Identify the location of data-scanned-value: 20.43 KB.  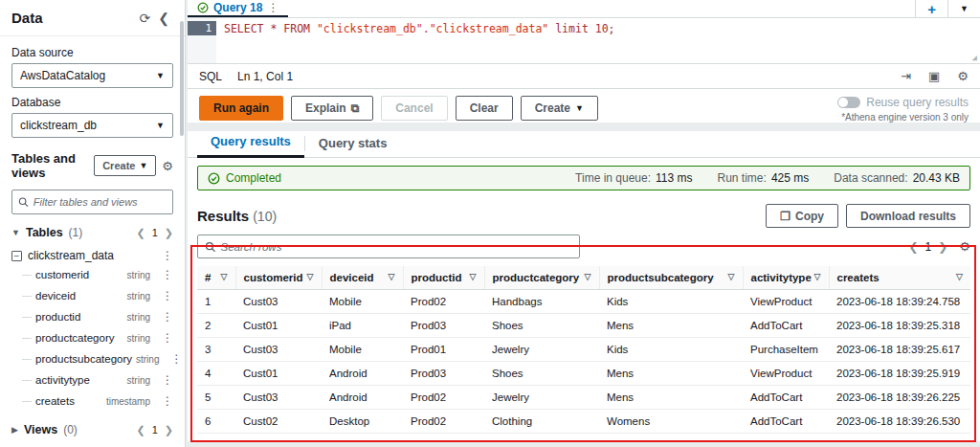
(936, 178).